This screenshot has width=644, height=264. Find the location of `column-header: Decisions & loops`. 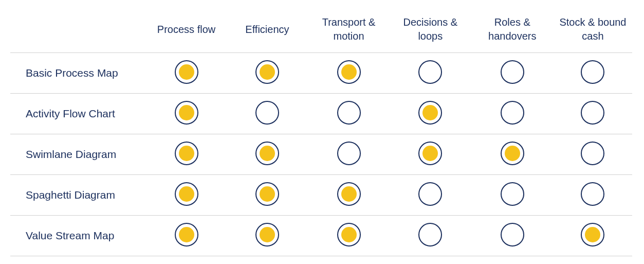

column-header: Decisions & loops is located at coordinates (431, 32).